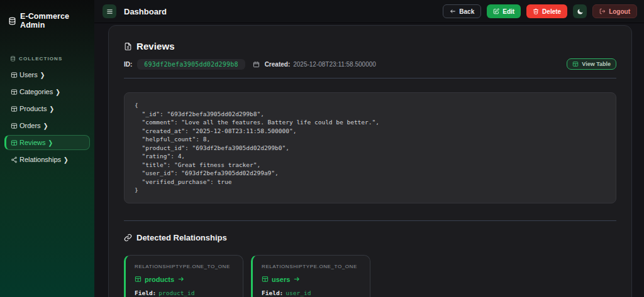  What do you see at coordinates (30, 126) in the screenshot?
I see `sidebar-item-label: Orders` at bounding box center [30, 126].